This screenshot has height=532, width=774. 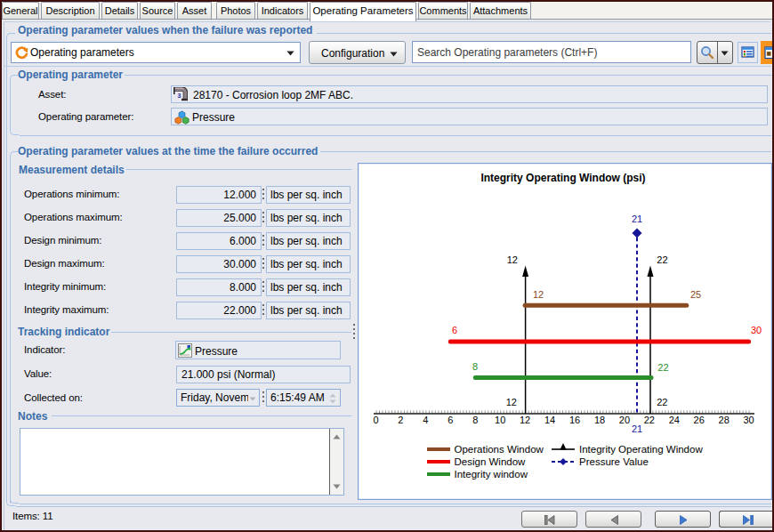 I want to click on svg-text: 0, so click(x=375, y=420).